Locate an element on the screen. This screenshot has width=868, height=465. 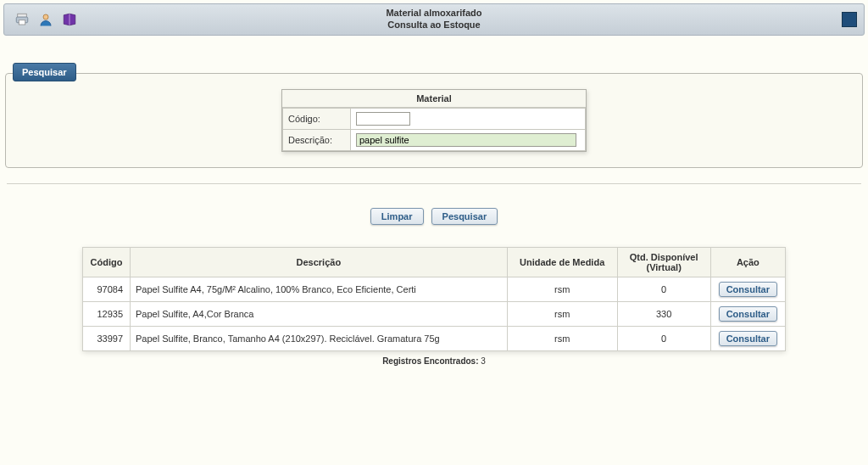
header-icon-group is located at coordinates (41, 20).